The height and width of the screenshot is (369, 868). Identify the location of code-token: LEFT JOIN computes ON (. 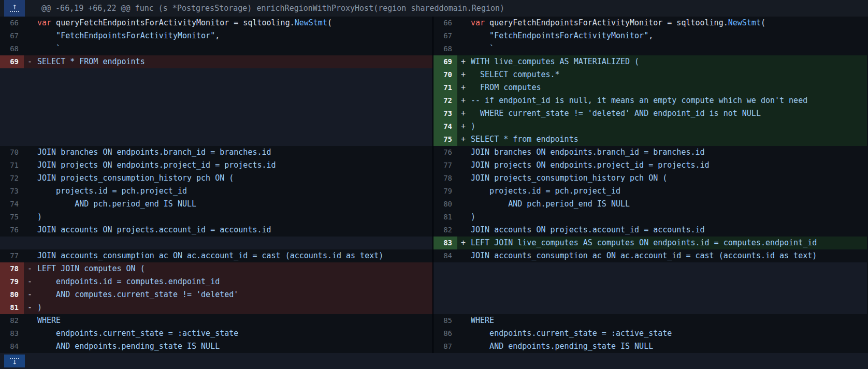
(91, 269).